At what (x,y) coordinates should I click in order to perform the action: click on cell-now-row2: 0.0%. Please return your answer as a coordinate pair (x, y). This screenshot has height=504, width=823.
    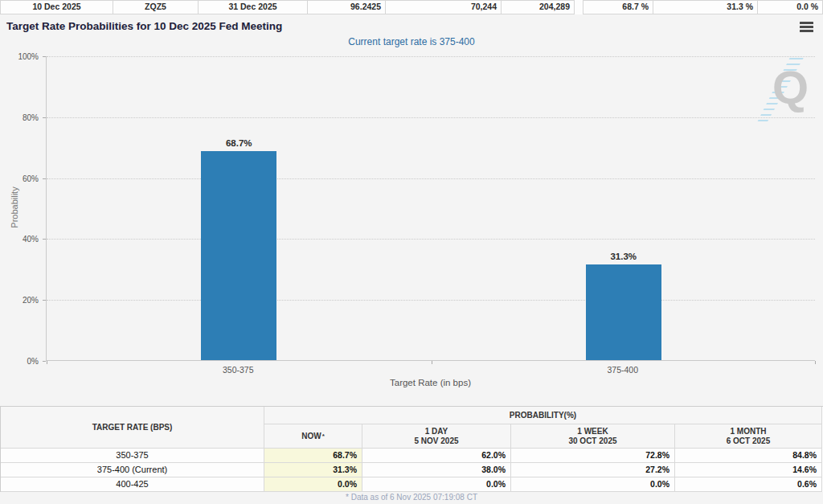
    Looking at the image, I should click on (313, 485).